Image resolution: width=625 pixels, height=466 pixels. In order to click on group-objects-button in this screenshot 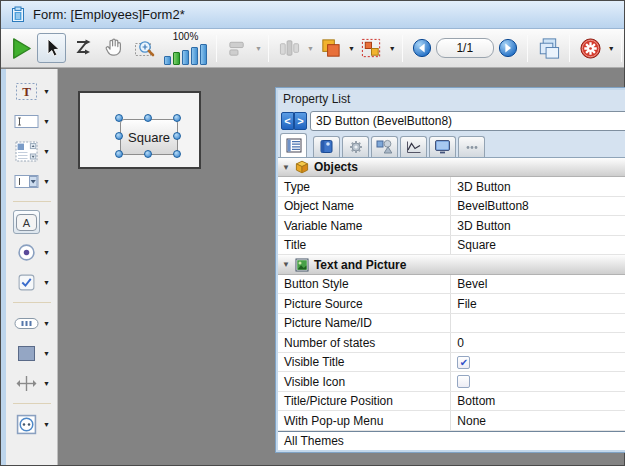, I will do `click(372, 48)`.